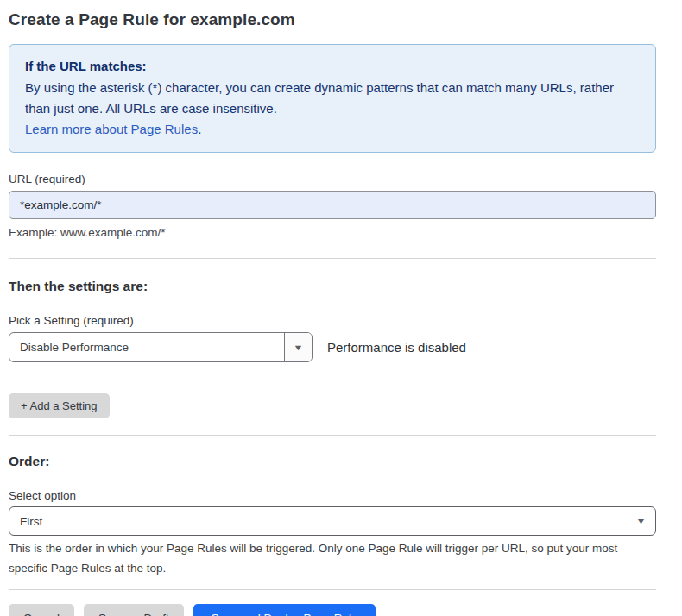 Image resolution: width=682 pixels, height=616 pixels. What do you see at coordinates (332, 286) in the screenshot?
I see `settings-section-heading: Then the settings are:` at bounding box center [332, 286].